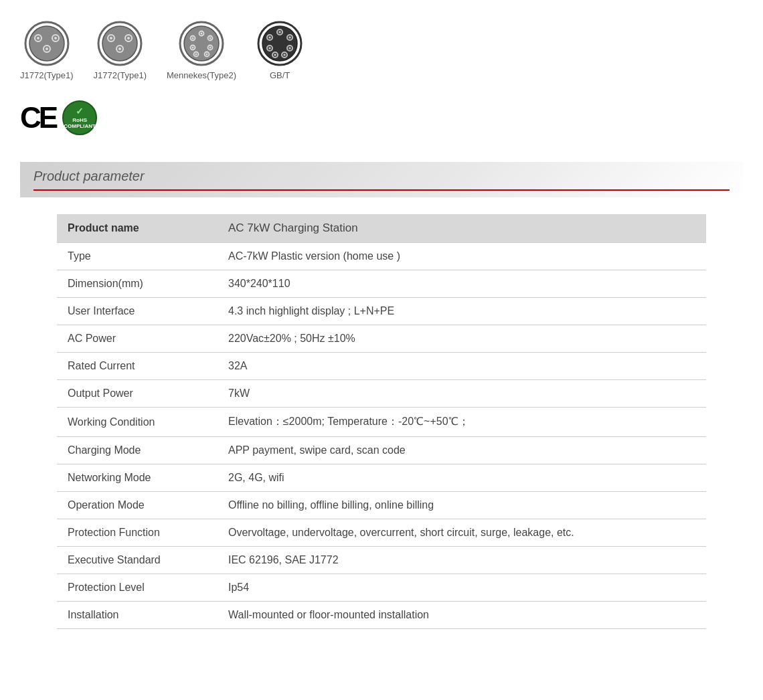  Describe the element at coordinates (462, 506) in the screenshot. I see `row-value: Offline no billing, offline billing, onl…` at that location.